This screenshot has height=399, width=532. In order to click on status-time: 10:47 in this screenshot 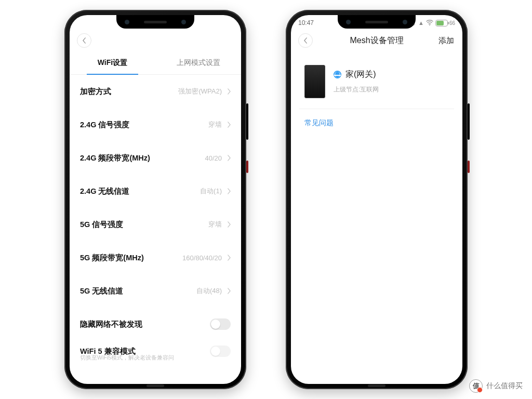, I will do `click(306, 23)`.